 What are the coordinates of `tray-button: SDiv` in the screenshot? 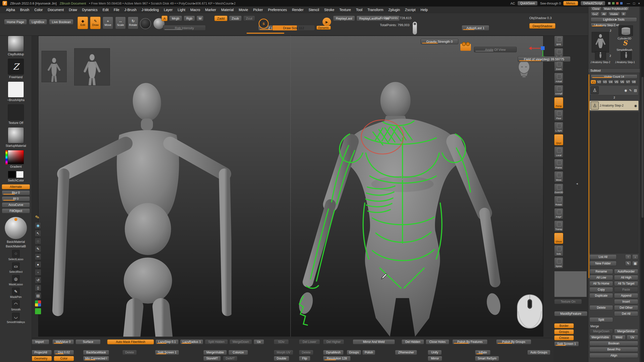 It's located at (281, 342).